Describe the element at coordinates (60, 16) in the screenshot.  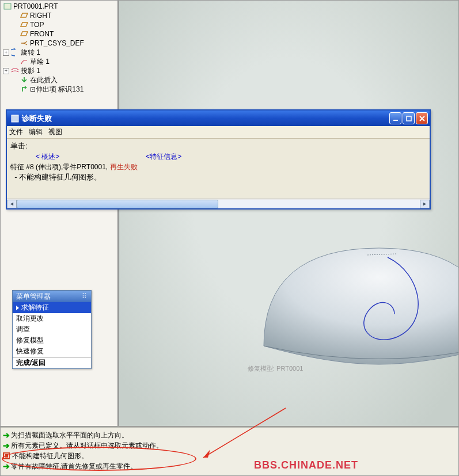
I see `tree-item-right: RIGHT` at that location.